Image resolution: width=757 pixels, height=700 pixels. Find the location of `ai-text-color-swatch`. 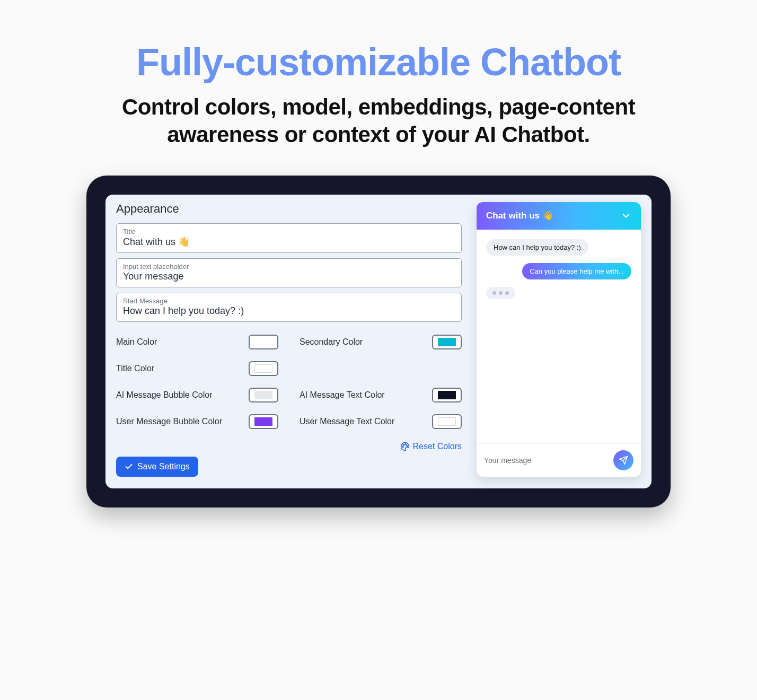

ai-text-color-swatch is located at coordinates (447, 395).